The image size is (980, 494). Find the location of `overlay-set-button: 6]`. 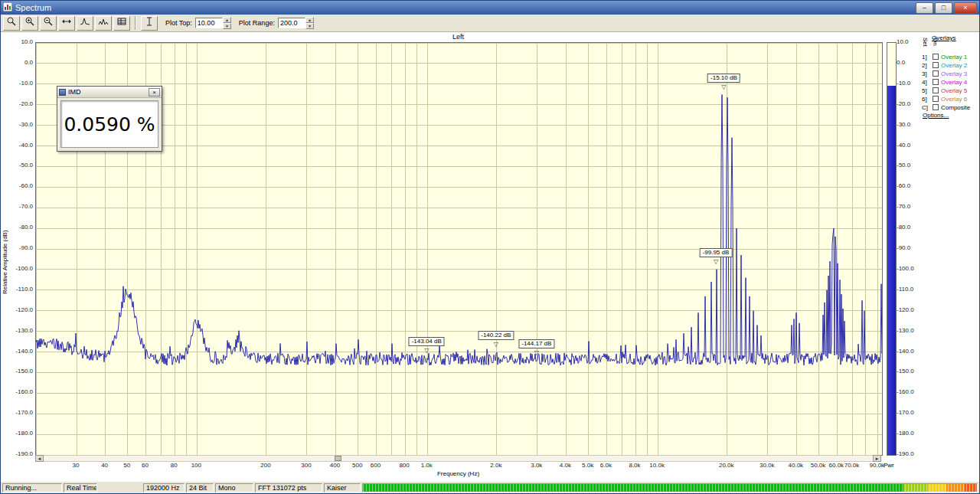

overlay-set-button: 6] is located at coordinates (926, 100).